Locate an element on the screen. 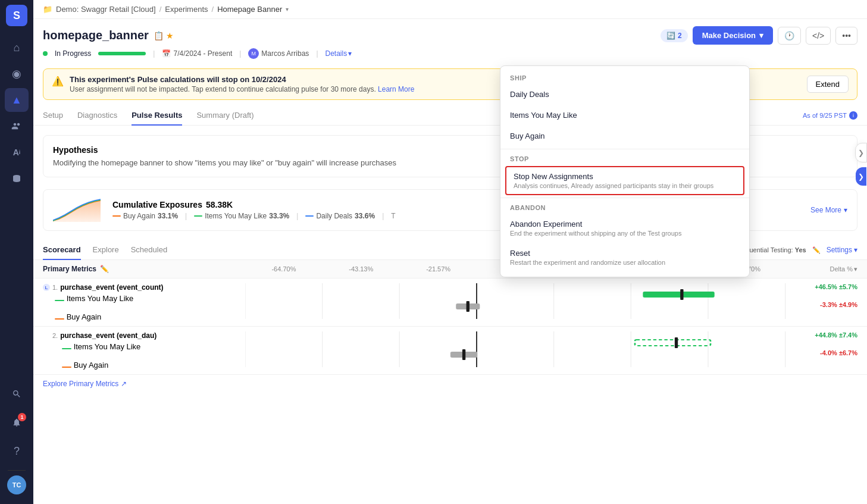 Image resolution: width=867 pixels, height=504 pixels. alert-body: User assignment will not be impacted. Ta… is located at coordinates (242, 89).